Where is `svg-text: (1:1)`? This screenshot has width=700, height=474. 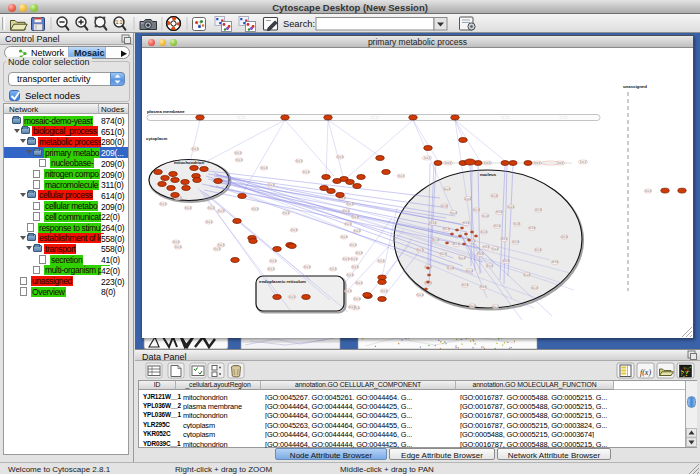 svg-text: (1:1) is located at coordinates (119, 22).